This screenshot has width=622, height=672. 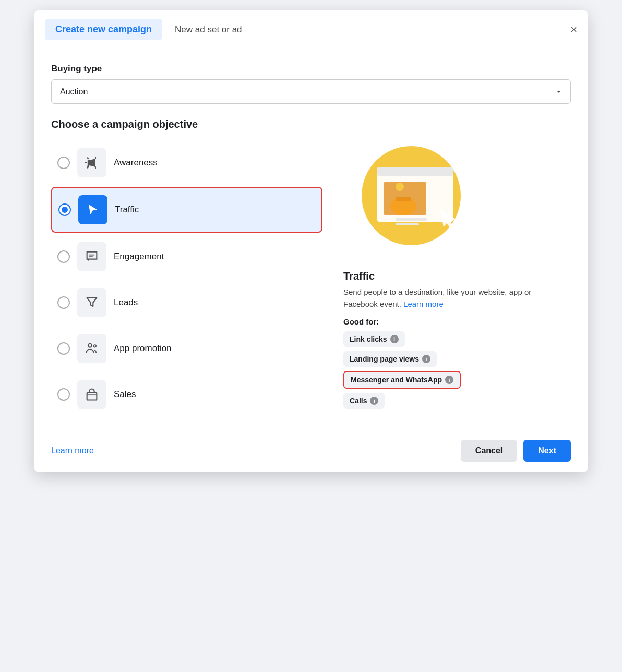 I want to click on tag-info-link-clicks: i, so click(x=394, y=339).